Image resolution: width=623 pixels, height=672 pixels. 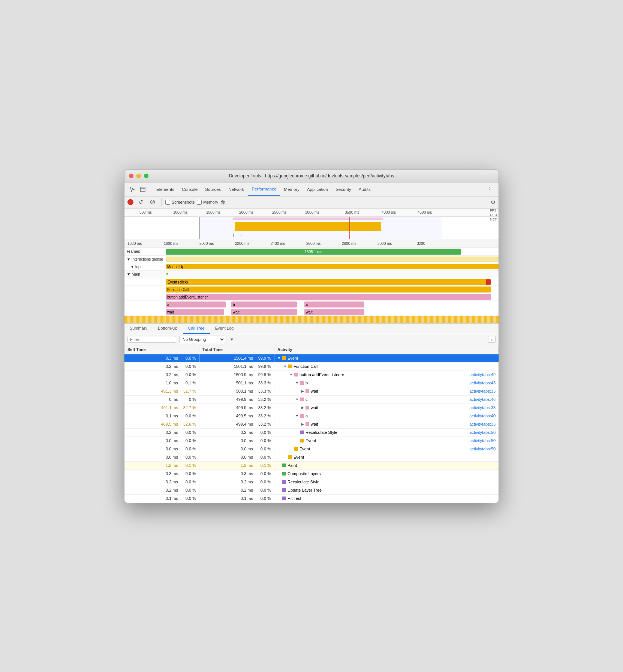 I want to click on tab-sources: Sources, so click(x=213, y=189).